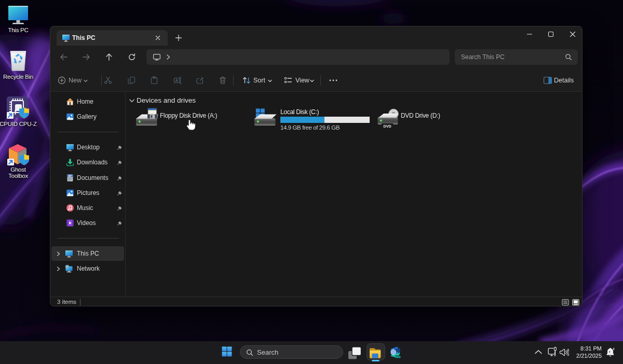 This screenshot has height=364, width=623. I want to click on svg-text: NEW, so click(398, 357).